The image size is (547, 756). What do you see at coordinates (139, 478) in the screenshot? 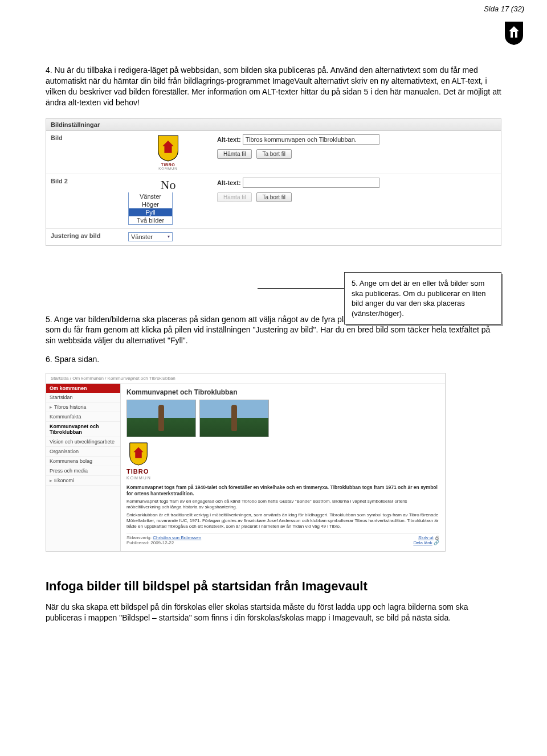
I see `tibro-subwordmark: KOMMUN` at bounding box center [139, 478].